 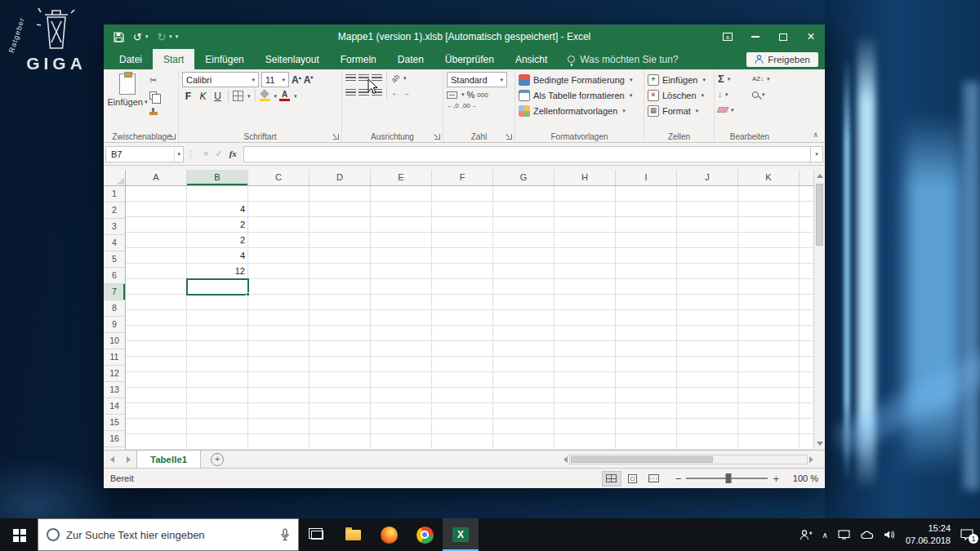 What do you see at coordinates (171, 37) in the screenshot?
I see `redo-dropdown-icon: ▾` at bounding box center [171, 37].